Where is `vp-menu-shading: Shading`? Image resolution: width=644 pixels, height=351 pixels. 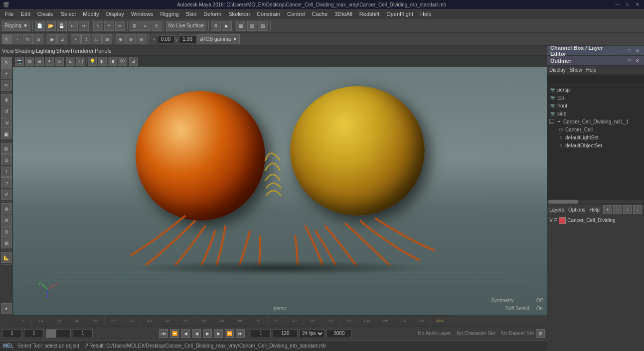
vp-menu-shading: Shading is located at coordinates (25, 51).